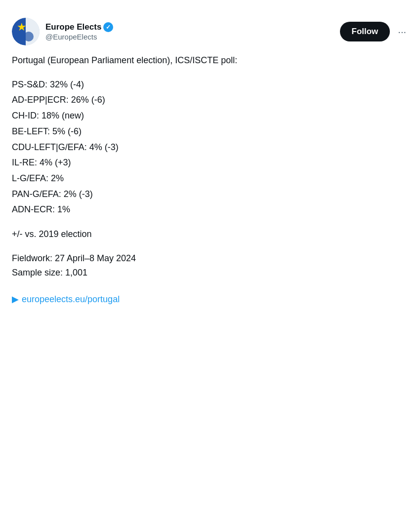  What do you see at coordinates (79, 37) in the screenshot?
I see `user-handle: @EuropeElects` at bounding box center [79, 37].